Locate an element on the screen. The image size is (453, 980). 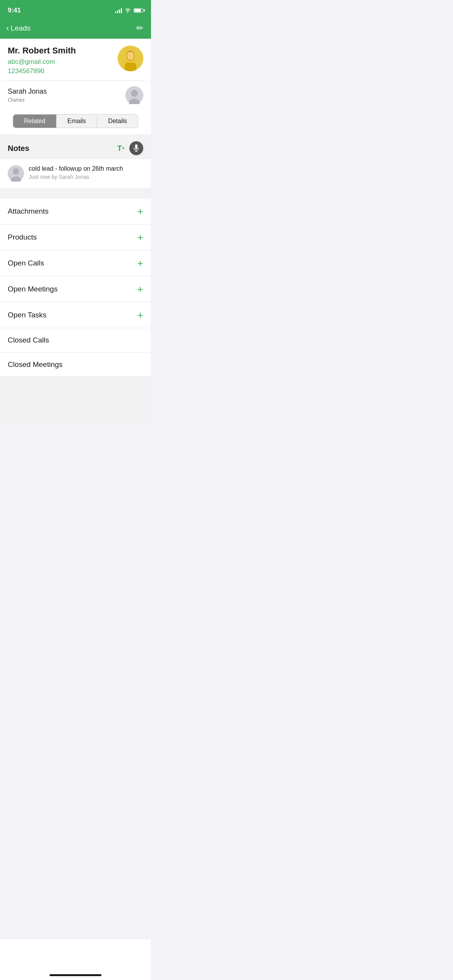
contact-info: Mr. Robert Smith abc@gmail.com 123456789… is located at coordinates (63, 60).